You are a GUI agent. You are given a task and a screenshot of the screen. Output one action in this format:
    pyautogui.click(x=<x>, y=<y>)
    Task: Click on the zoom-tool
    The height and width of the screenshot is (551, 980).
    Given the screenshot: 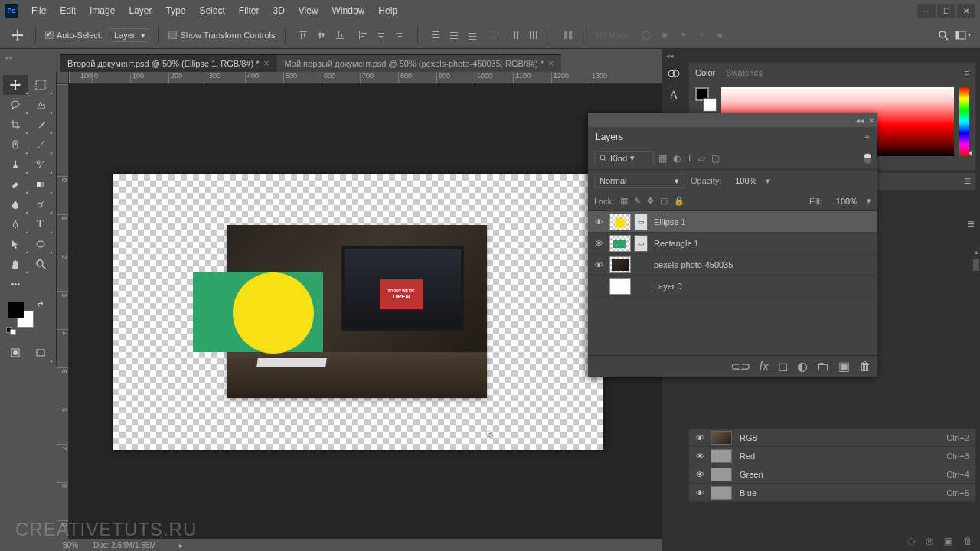 What is the action you would take?
    pyautogui.click(x=41, y=264)
    